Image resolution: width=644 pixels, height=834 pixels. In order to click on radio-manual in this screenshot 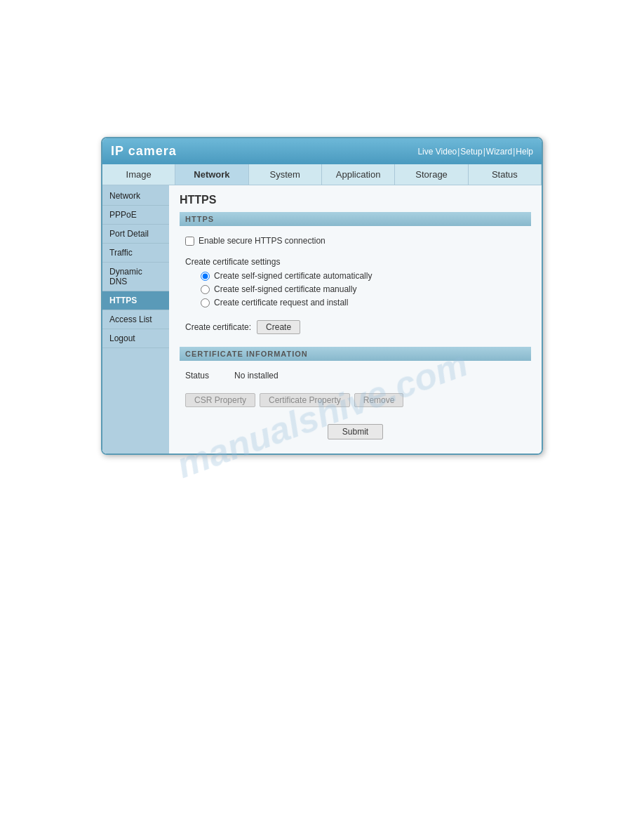, I will do `click(205, 289)`.